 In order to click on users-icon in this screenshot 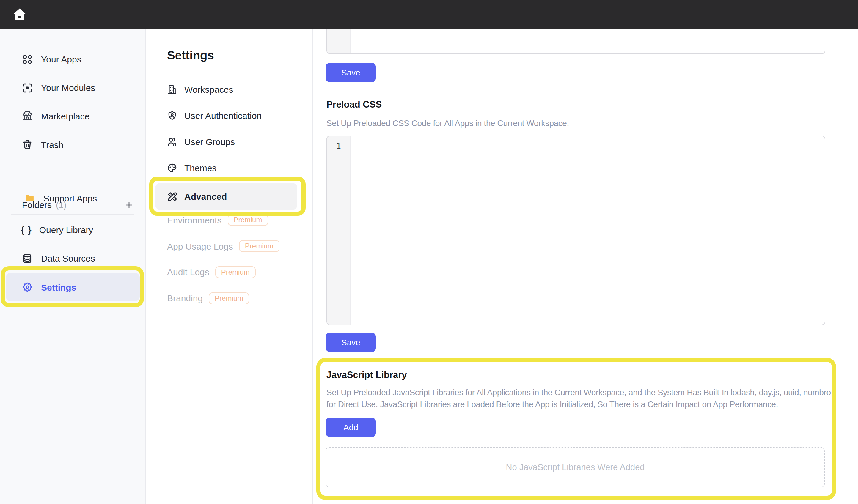, I will do `click(172, 142)`.